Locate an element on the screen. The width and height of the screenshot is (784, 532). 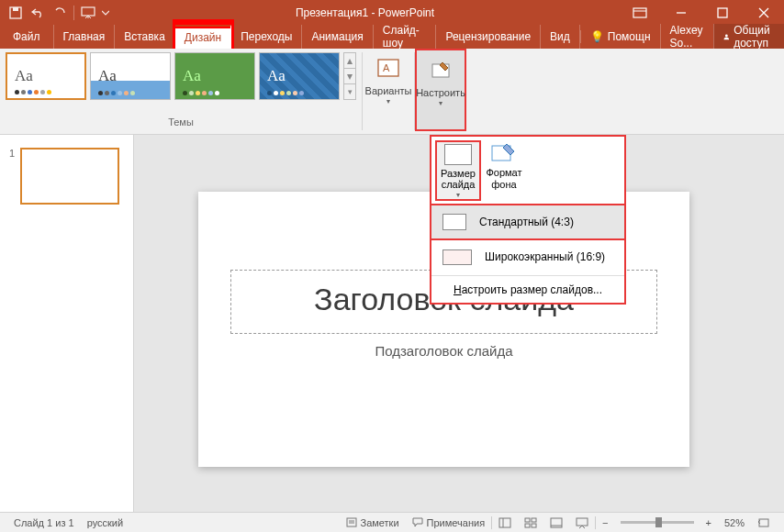
menu-item-standard: Стандартный (4:3) is located at coordinates (528, 222).